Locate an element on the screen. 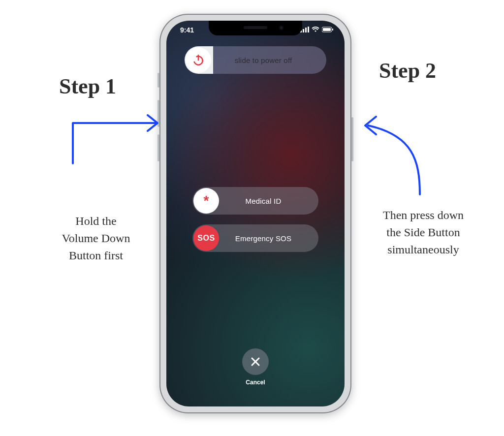 The height and width of the screenshot is (436, 504). sos-icon: SOS is located at coordinates (206, 238).